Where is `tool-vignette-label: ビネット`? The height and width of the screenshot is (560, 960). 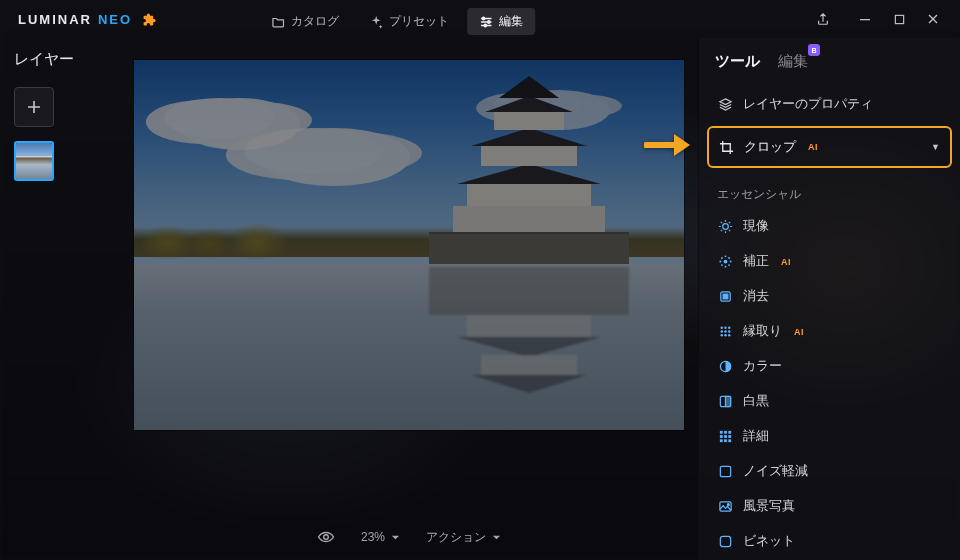 tool-vignette-label: ビネット is located at coordinates (769, 542).